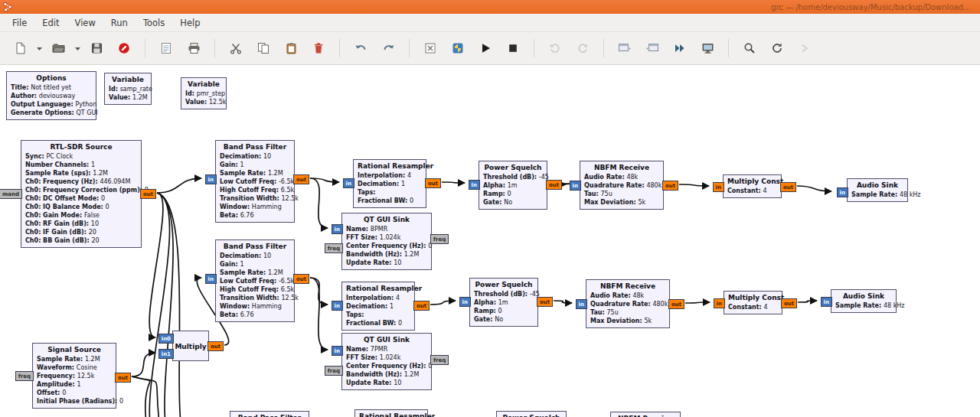 Image resolution: width=980 pixels, height=417 pixels. Describe the element at coordinates (51, 96) in the screenshot. I see `block-options: OptionsTitle: Not titled yetAuthor: devi…` at that location.